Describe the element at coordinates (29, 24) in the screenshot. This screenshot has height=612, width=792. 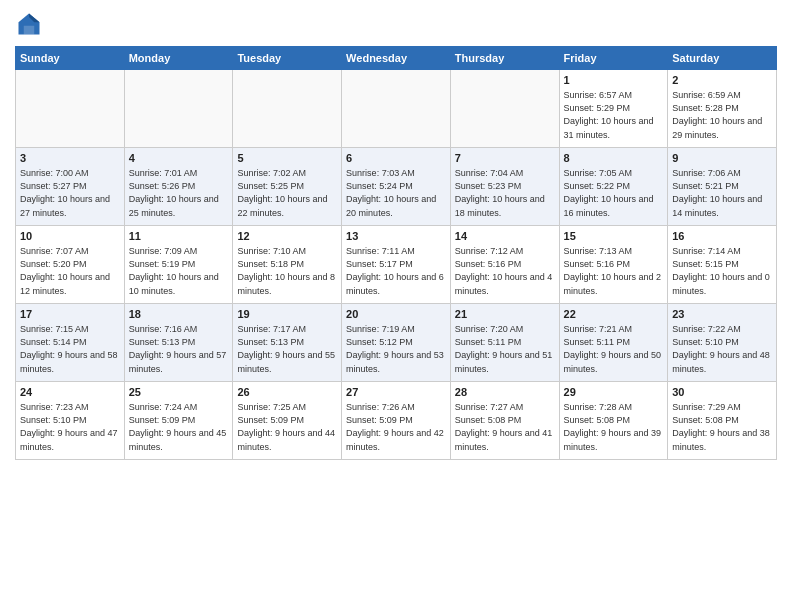
I see `logo-icon` at that location.